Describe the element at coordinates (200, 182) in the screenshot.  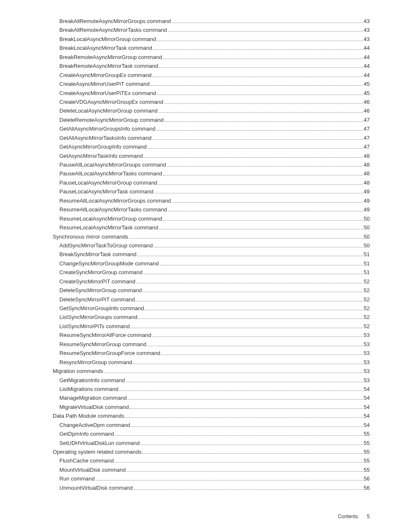
I see `toc-entry: PauseLocalAsyncMirrorGroup command48` at that location.